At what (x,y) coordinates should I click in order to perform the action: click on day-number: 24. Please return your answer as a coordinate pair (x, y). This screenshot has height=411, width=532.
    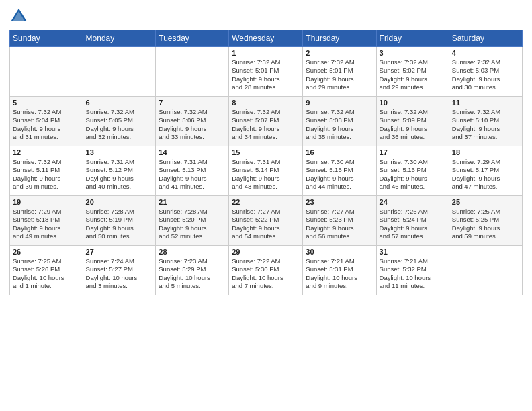
    Looking at the image, I should click on (412, 202).